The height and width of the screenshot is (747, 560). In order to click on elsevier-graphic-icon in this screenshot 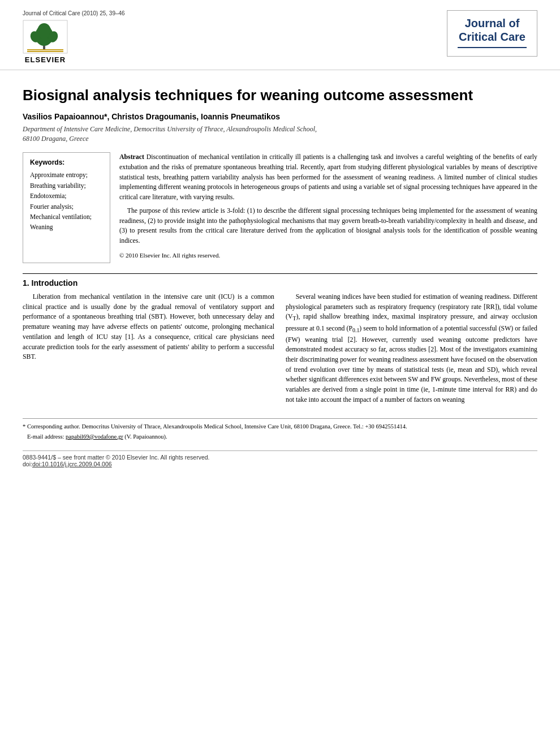, I will do `click(45, 37)`.